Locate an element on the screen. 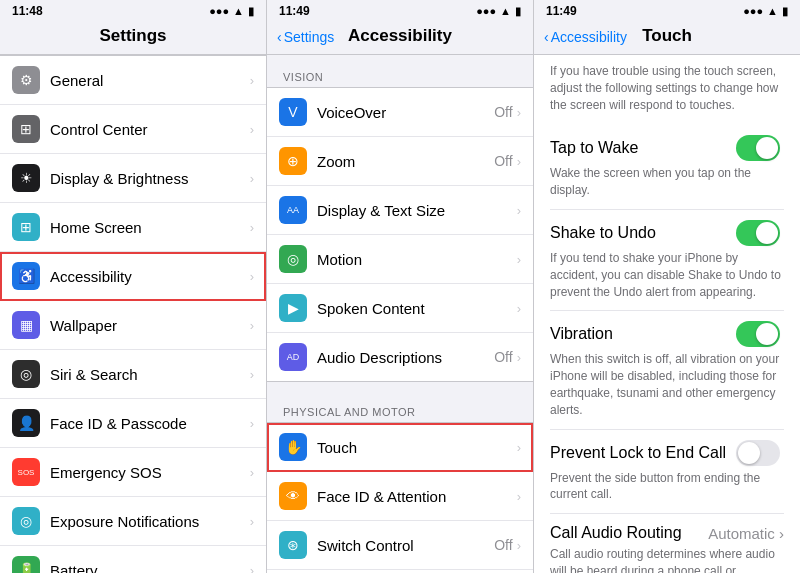  acc-item-motion: ◎Motion› is located at coordinates (400, 260).